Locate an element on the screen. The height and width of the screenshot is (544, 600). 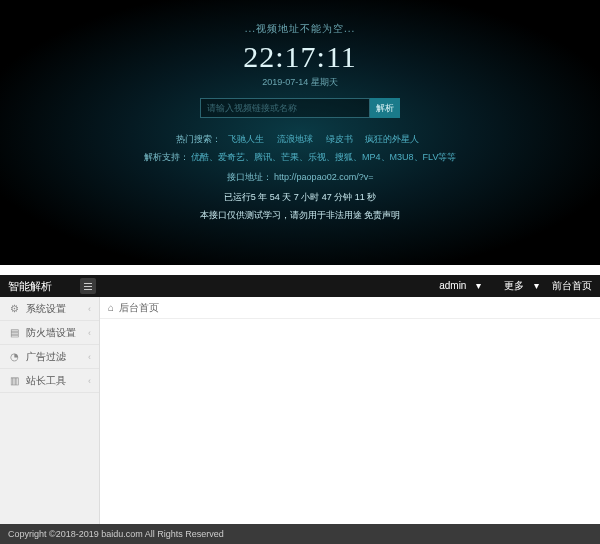
disclaimer-link: 免责声明 is located at coordinates (382, 215).